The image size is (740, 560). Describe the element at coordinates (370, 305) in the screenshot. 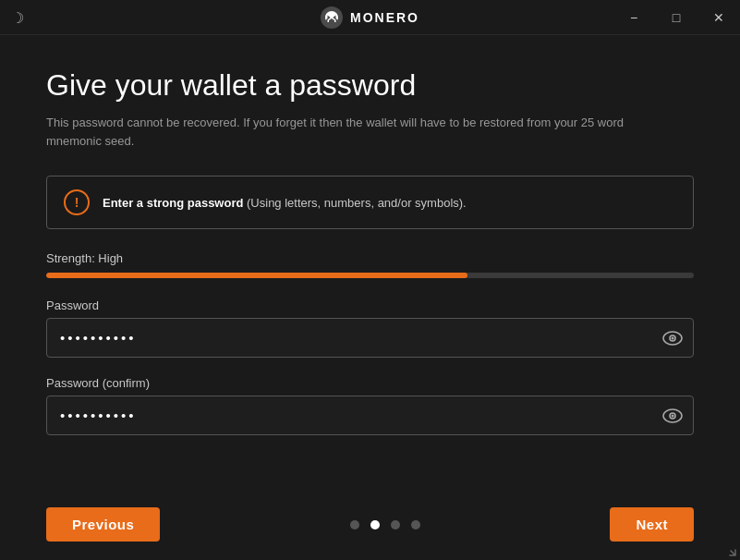

I see `password-label: Password` at that location.